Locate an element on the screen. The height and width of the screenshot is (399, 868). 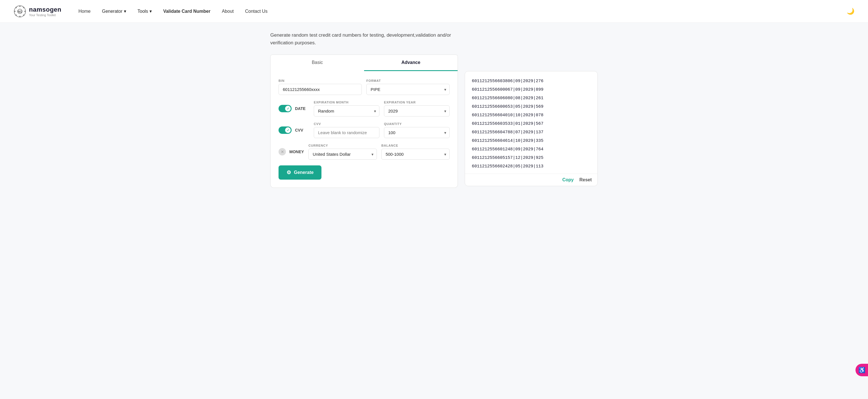
bin-group: BIN is located at coordinates (320, 87).